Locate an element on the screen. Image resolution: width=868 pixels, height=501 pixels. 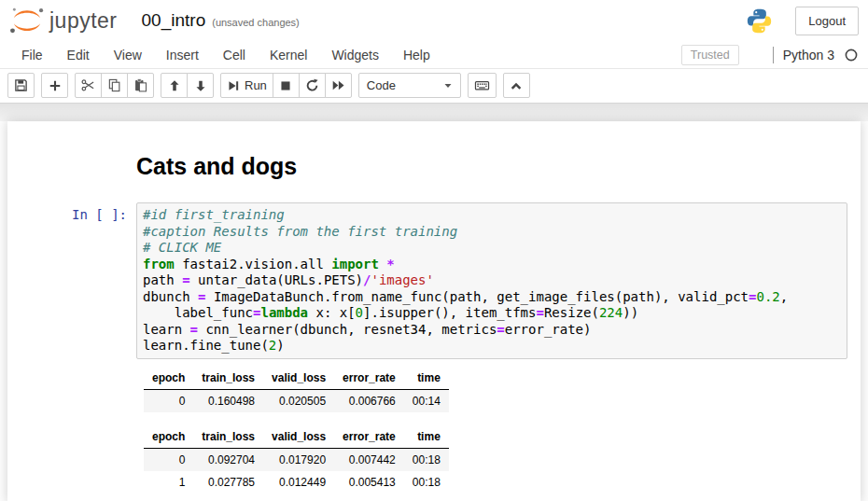
restart-icon is located at coordinates (312, 86).